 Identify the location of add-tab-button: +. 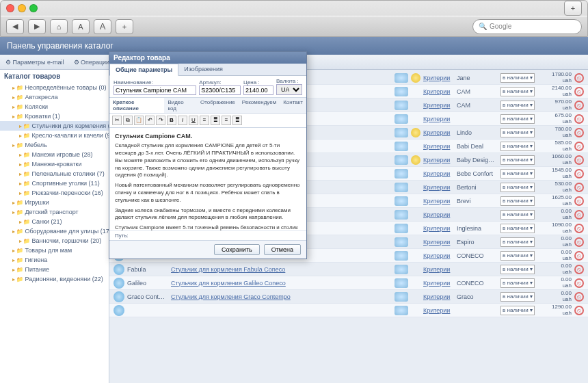
(573, 8).